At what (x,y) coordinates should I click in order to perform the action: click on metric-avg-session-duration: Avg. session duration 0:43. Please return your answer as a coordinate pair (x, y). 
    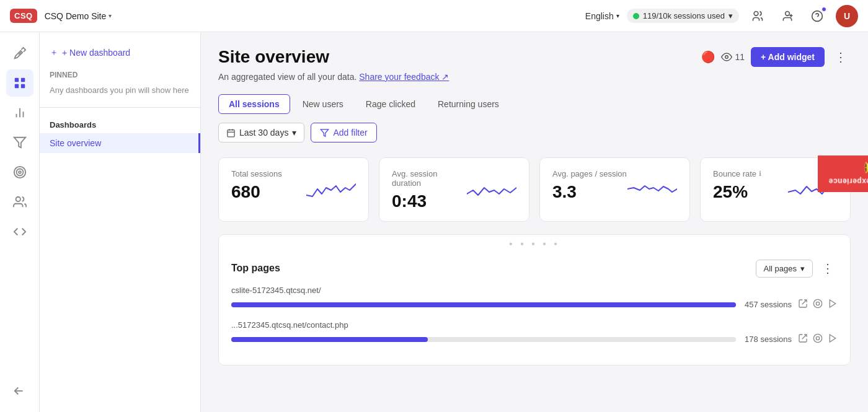
    Looking at the image, I should click on (454, 190).